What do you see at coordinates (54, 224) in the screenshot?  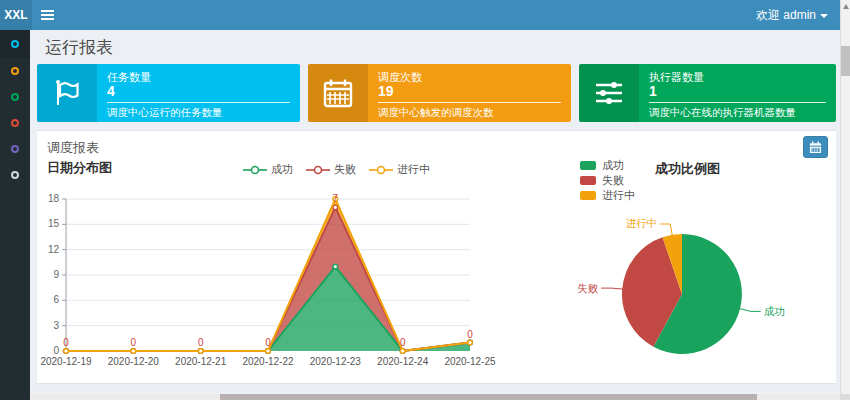 I see `svg-text: 15` at bounding box center [54, 224].